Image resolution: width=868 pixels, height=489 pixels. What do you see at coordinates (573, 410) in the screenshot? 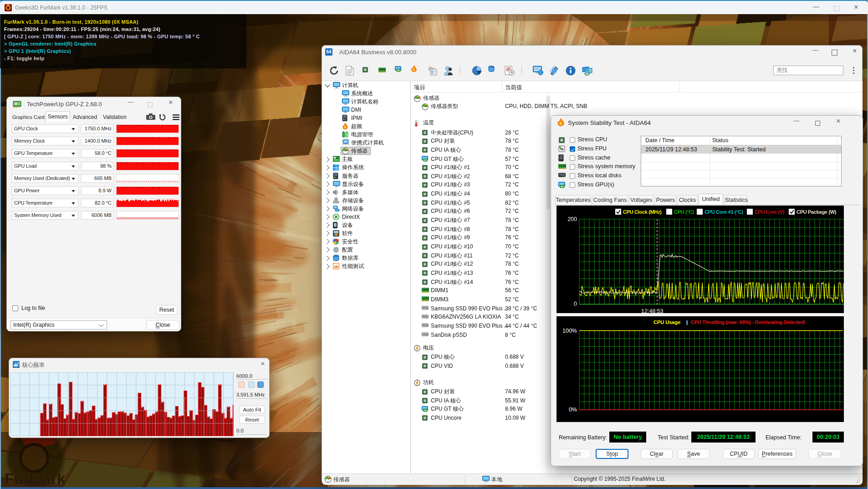
I see `svg-text: 0%` at bounding box center [573, 410].